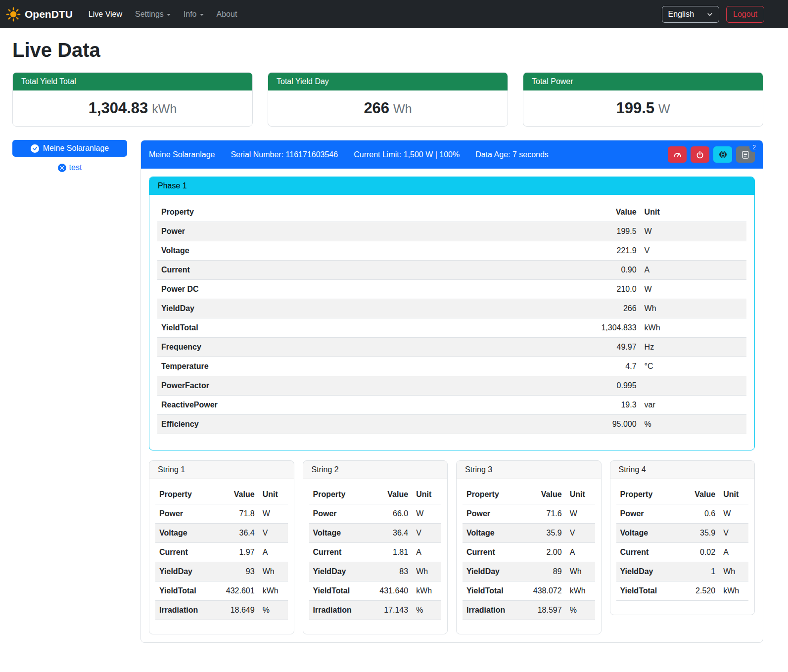  I want to click on value-cell: 1, so click(697, 572).